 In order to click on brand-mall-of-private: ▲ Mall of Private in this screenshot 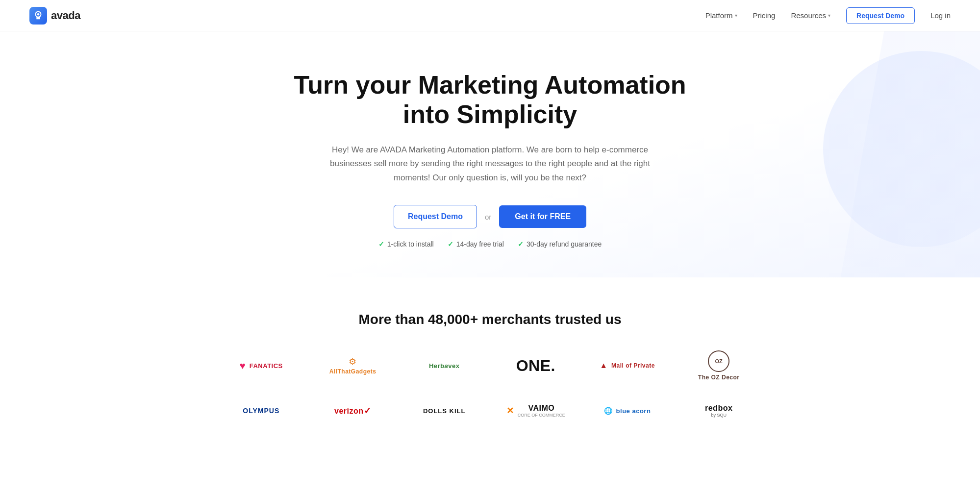, I will do `click(628, 366)`.